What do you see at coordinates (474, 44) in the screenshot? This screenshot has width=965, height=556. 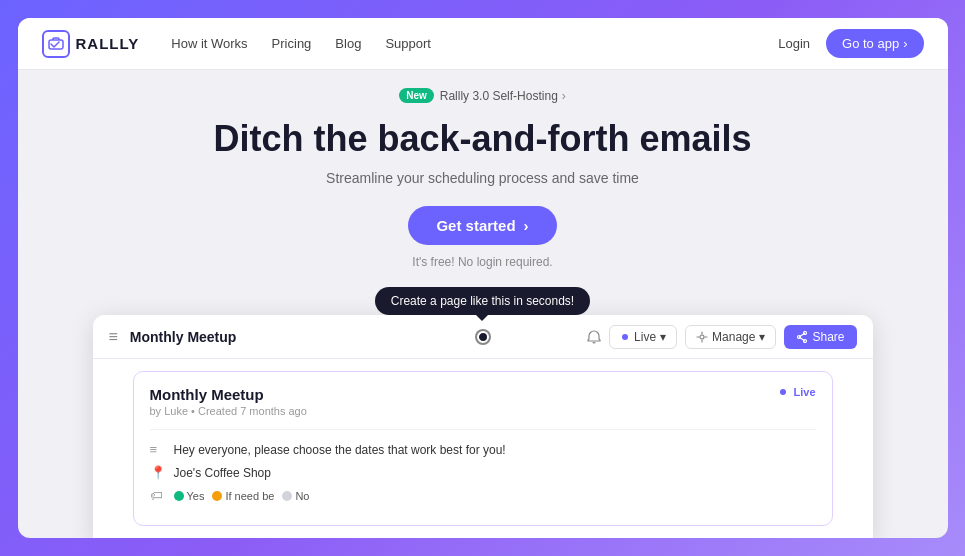 I see `nav-links: How it Works Pricing Blog Support` at bounding box center [474, 44].